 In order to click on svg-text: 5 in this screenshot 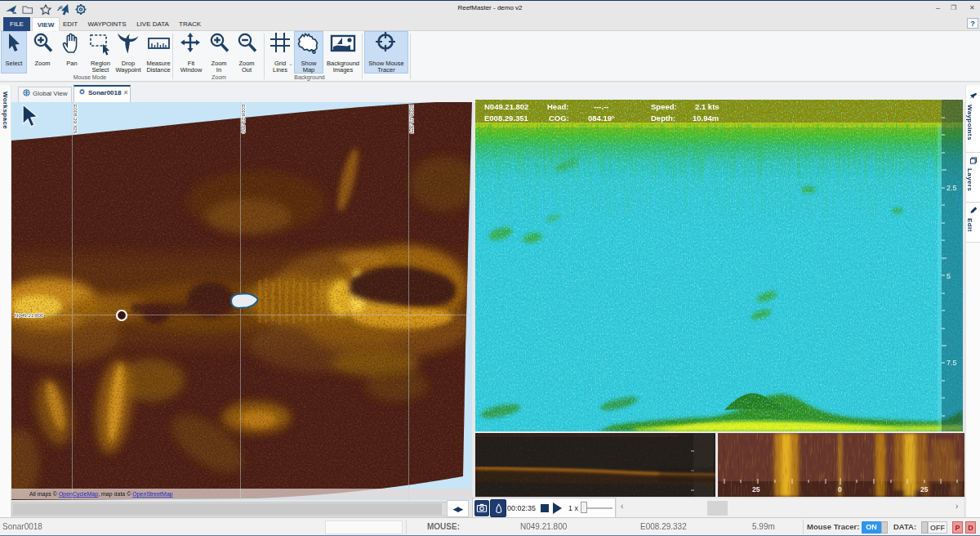, I will do `click(949, 276)`.